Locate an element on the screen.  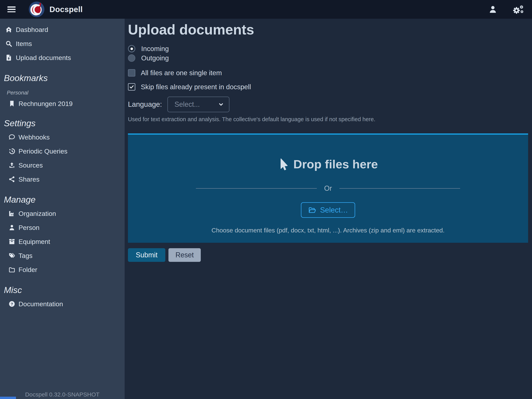
sidebar-item-items: Items is located at coordinates (62, 44).